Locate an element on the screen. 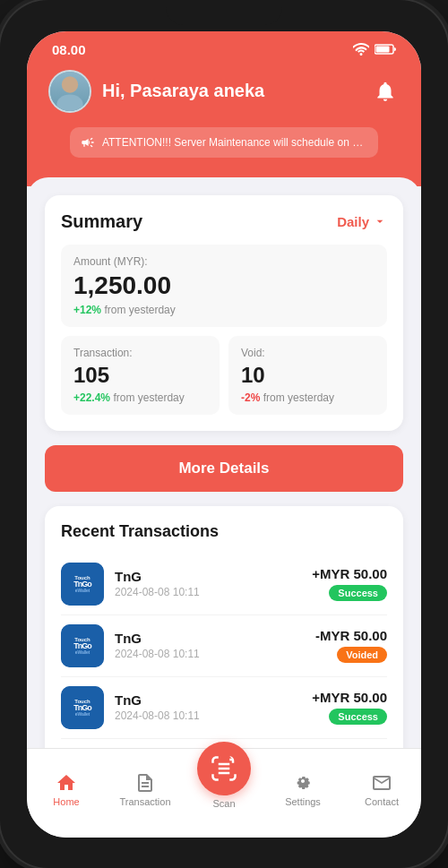 The image size is (448, 868). void-change: -2% from yesterday is located at coordinates (308, 398).